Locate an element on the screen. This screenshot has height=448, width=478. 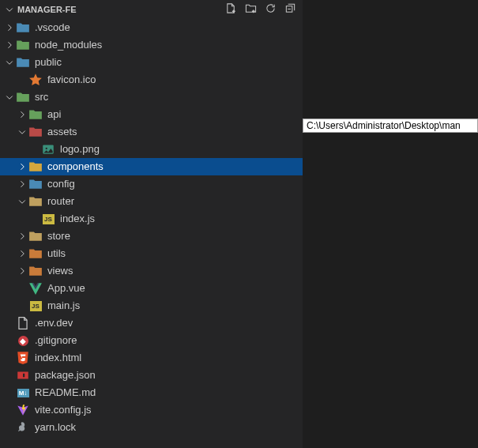
js-icon: JS is located at coordinates (36, 306).